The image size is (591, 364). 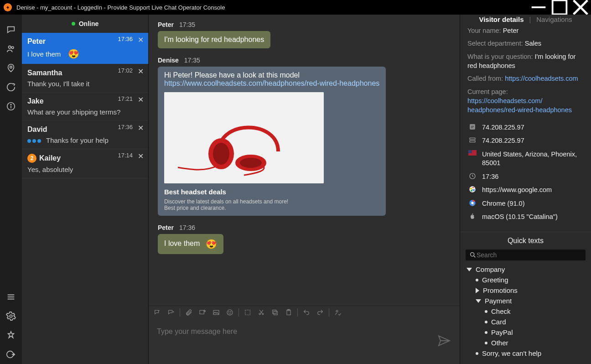 I want to click on message-visitor: Peter 17:35 I'm looking for red headphon…, so click(x=304, y=35).